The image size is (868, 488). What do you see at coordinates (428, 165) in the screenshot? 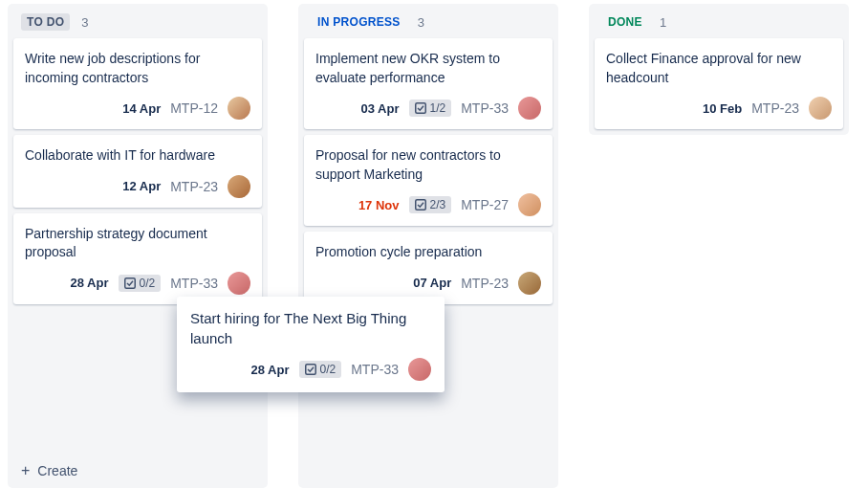
I see `card-title: Proposal for new contractors to support …` at bounding box center [428, 165].